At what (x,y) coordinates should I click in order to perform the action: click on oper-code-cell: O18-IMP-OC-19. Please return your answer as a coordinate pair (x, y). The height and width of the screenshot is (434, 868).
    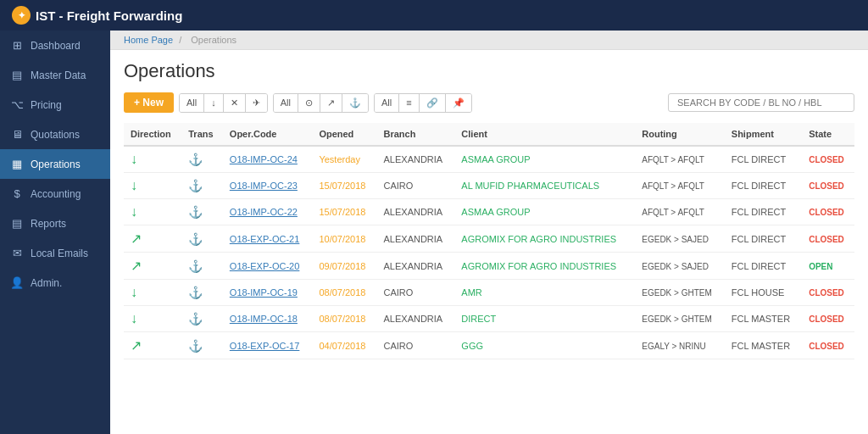
    Looking at the image, I should click on (268, 293).